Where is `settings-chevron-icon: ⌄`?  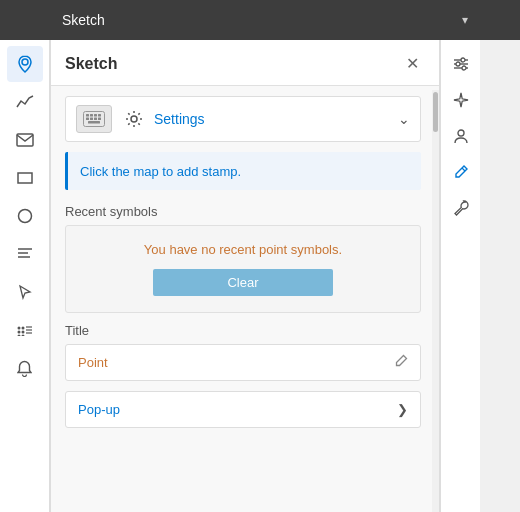 settings-chevron-icon: ⌄ is located at coordinates (404, 119).